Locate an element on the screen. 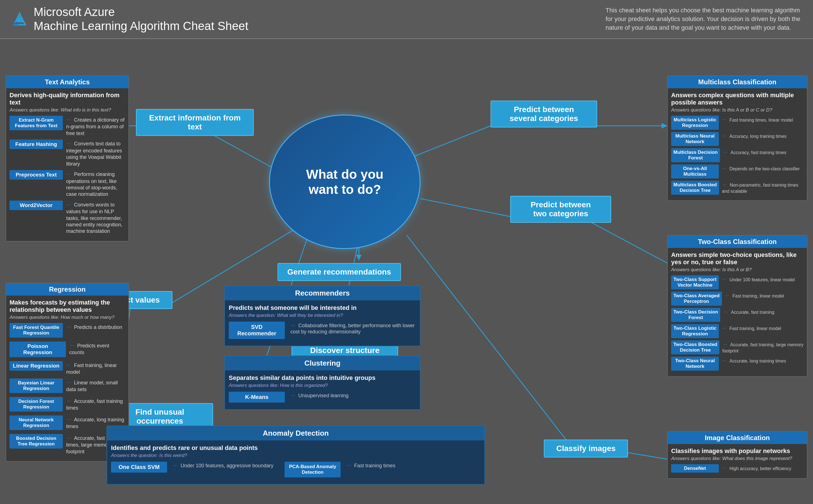  algo-row-extract-ngram: Extract N-Gram Features from Text Create… is located at coordinates (67, 126).